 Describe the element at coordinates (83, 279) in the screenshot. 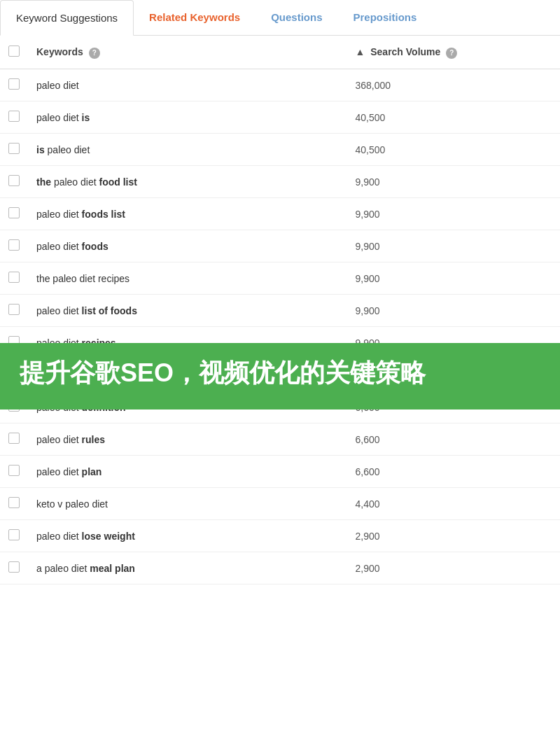

I see `keyword-text: the paleo diet recipes` at that location.